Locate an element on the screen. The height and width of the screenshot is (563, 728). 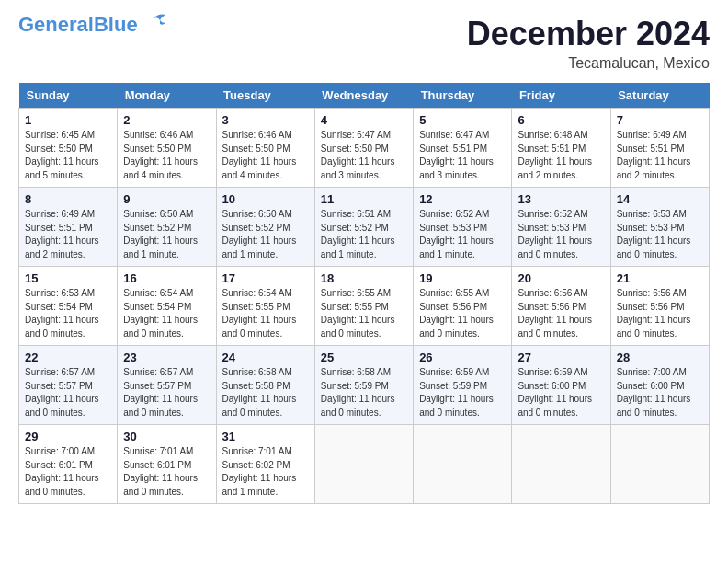
weekday-sunday: Sunday is located at coordinates (68, 96).